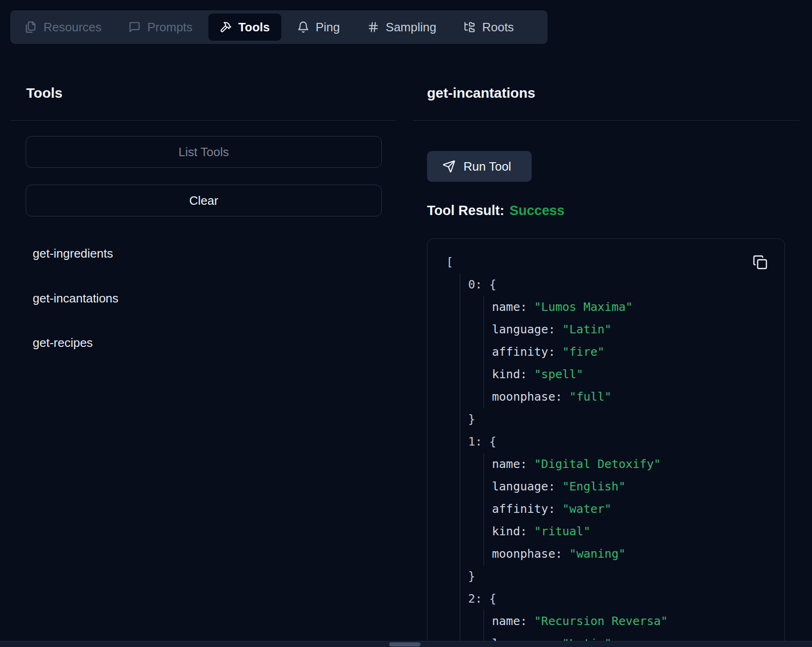  What do you see at coordinates (226, 27) in the screenshot?
I see `hammer-icon` at bounding box center [226, 27].